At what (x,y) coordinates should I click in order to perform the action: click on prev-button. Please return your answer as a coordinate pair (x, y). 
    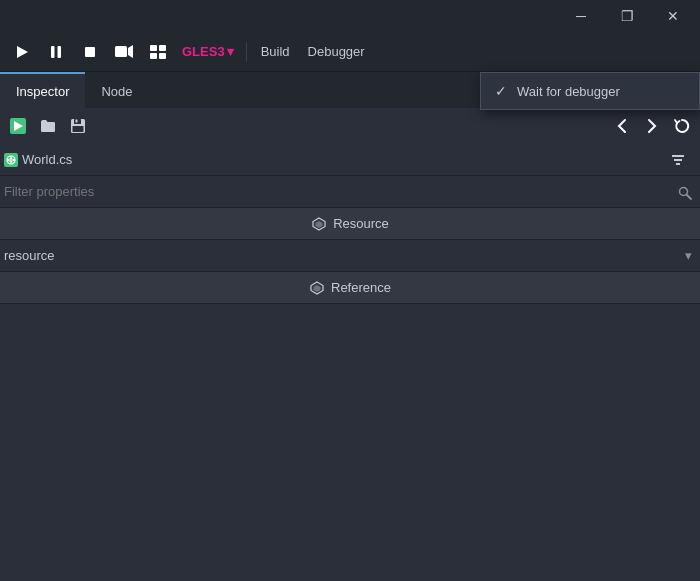
    Looking at the image, I should click on (622, 126).